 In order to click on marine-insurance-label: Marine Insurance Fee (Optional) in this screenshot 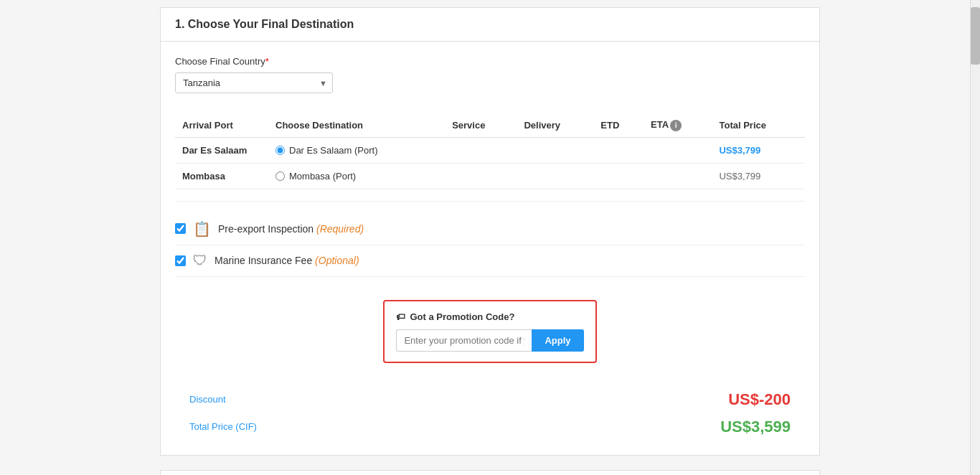, I will do `click(287, 260)`.